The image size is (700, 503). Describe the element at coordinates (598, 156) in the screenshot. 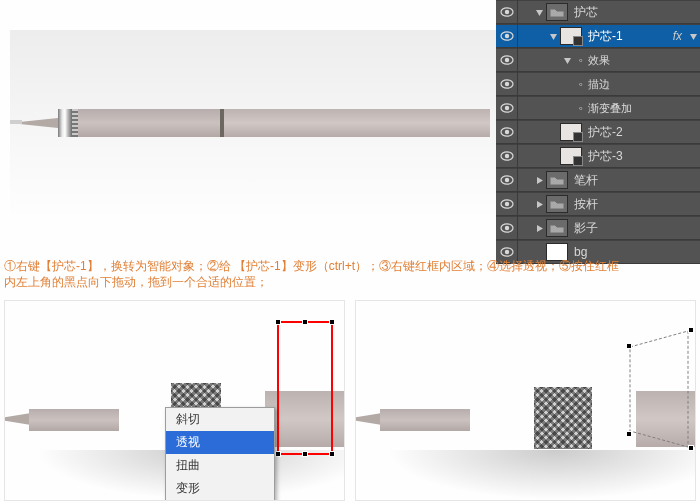

I see `layer-row-hx3: 护芯-3` at that location.